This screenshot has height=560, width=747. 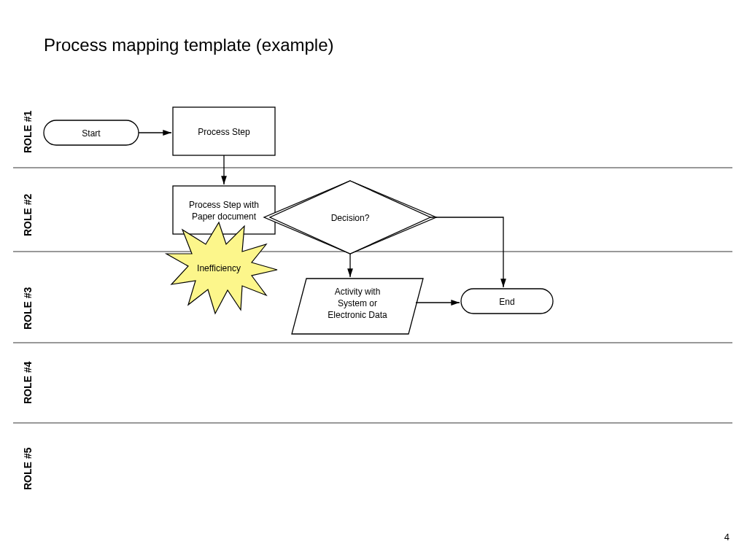 What do you see at coordinates (506, 302) in the screenshot?
I see `svg-text: End` at bounding box center [506, 302].